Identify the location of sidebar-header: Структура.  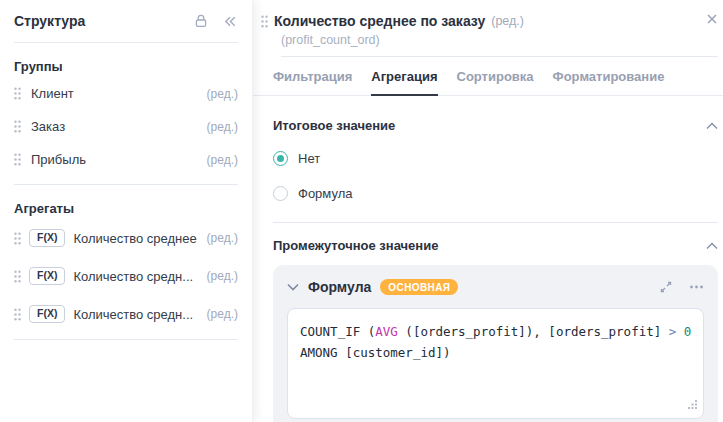
(126, 21).